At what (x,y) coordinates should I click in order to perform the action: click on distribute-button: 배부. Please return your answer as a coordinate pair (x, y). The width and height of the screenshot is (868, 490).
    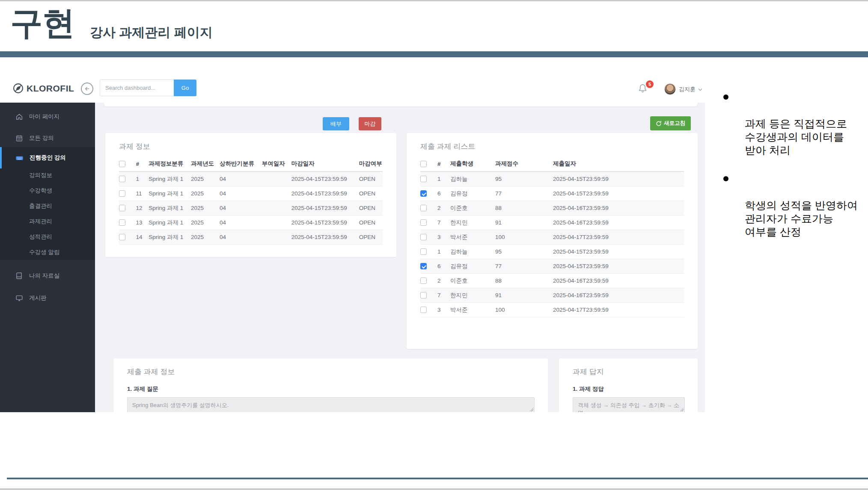
    Looking at the image, I should click on (336, 124).